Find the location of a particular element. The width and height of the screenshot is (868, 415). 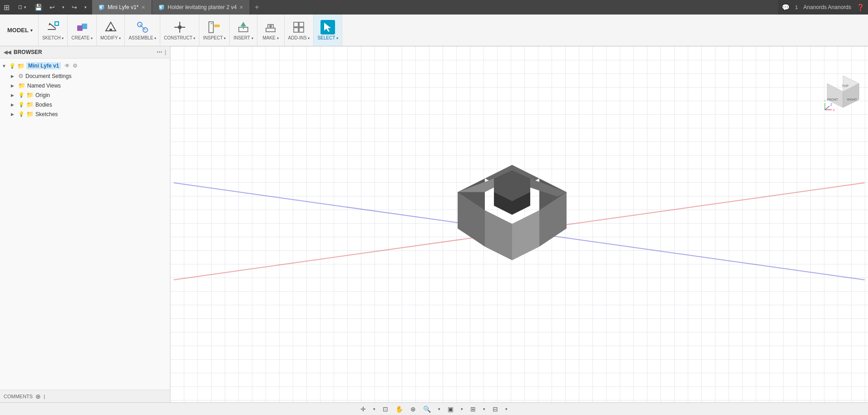

redo-arrow: ▾ is located at coordinates (85, 7).